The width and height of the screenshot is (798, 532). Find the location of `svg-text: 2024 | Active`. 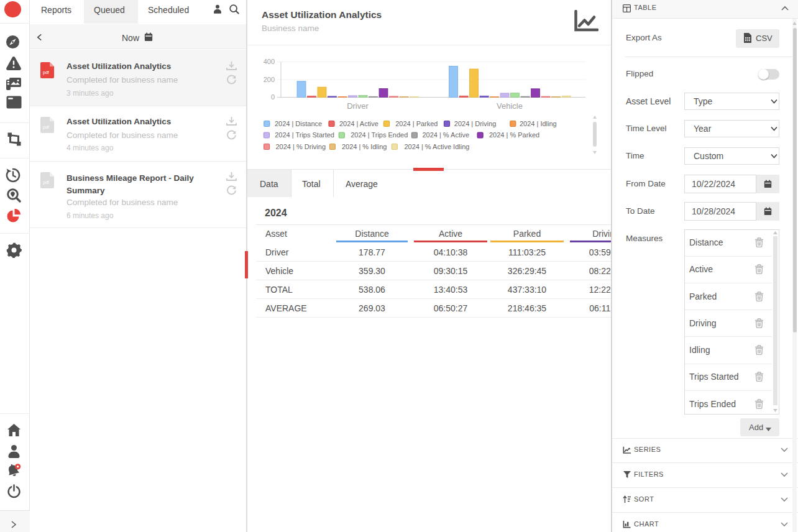

svg-text: 2024 | Active is located at coordinates (359, 124).